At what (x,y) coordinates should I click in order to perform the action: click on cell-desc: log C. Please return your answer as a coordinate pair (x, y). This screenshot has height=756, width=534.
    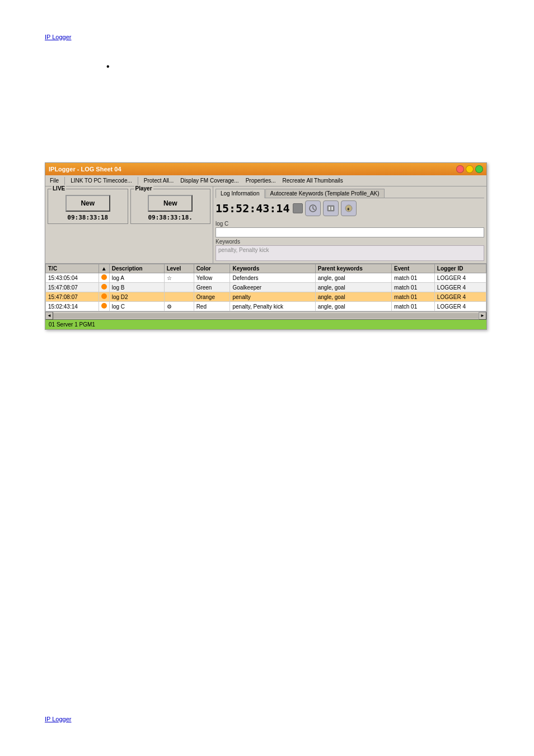
    Looking at the image, I should click on (137, 307).